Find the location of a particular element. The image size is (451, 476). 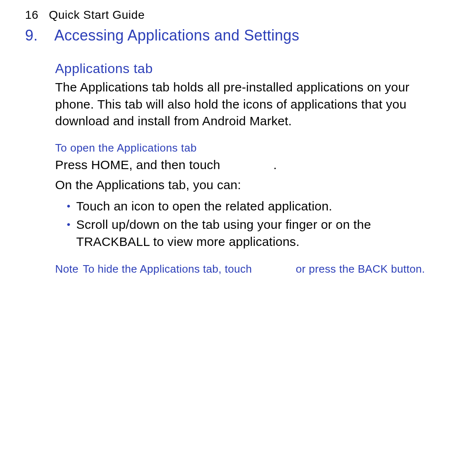

note-label: Note is located at coordinates (67, 269).